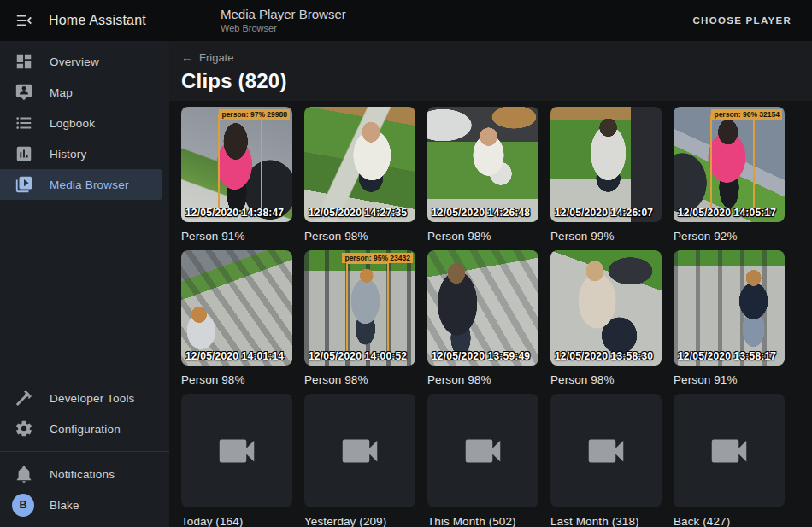 The height and width of the screenshot is (527, 812). Describe the element at coordinates (729, 179) in the screenshot. I see `clip-card: person: 96% 32154 12/05/2020 14:05:17 Pe…` at that location.